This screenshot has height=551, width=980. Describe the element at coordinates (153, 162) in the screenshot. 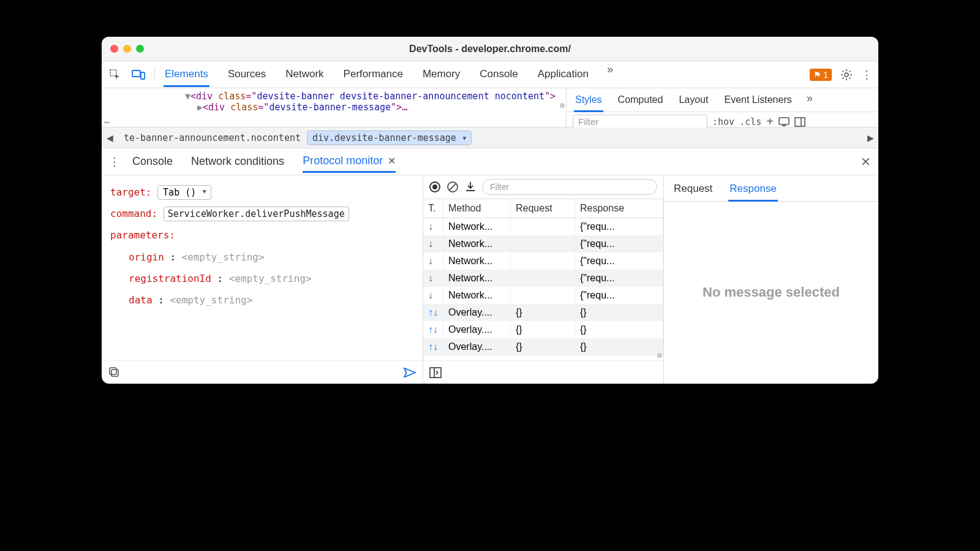

I see `drawer-tab-console: Console` at that location.